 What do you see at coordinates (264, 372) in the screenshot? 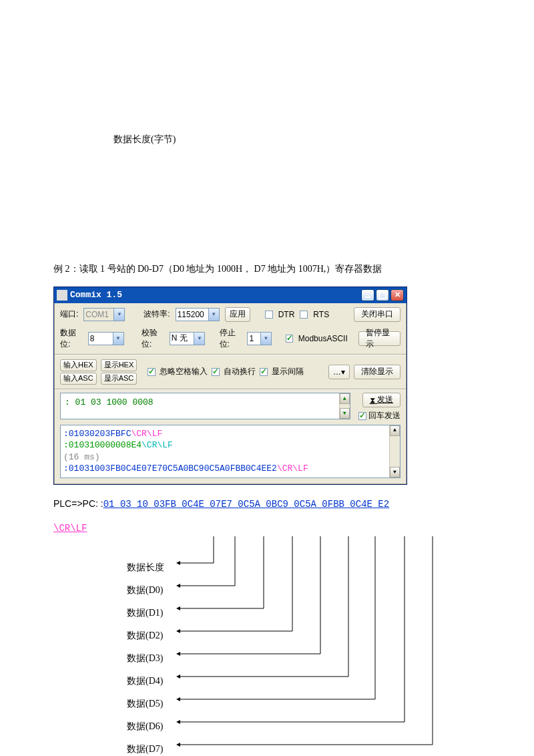
I see `show-gap-checkbox` at bounding box center [264, 372].